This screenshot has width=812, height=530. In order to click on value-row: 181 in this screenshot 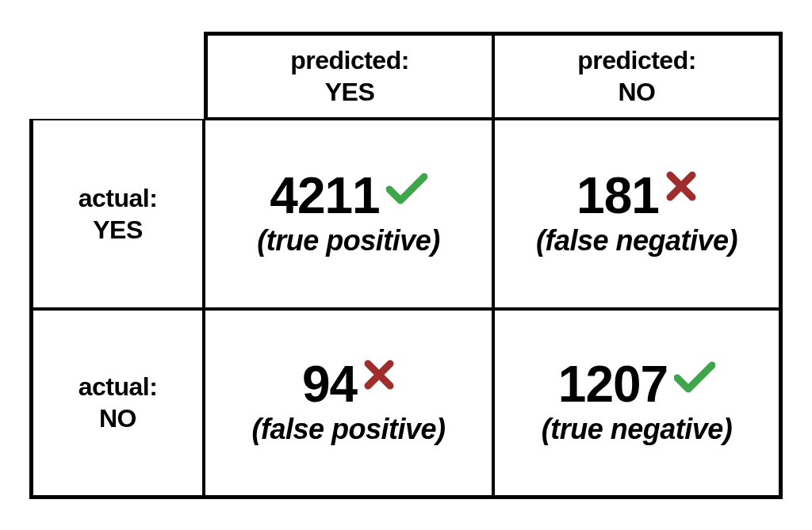, I will do `click(637, 196)`.